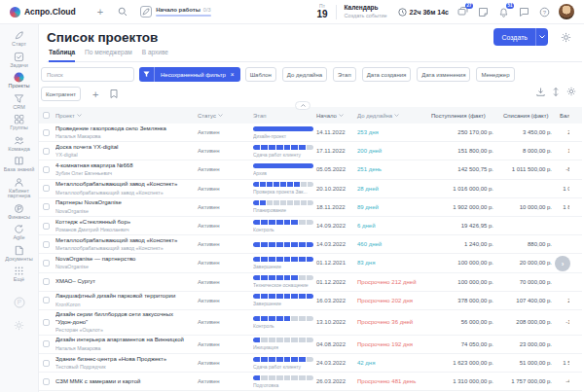  I want to click on project-name: 4-комнатная квартира №668, so click(124, 166).